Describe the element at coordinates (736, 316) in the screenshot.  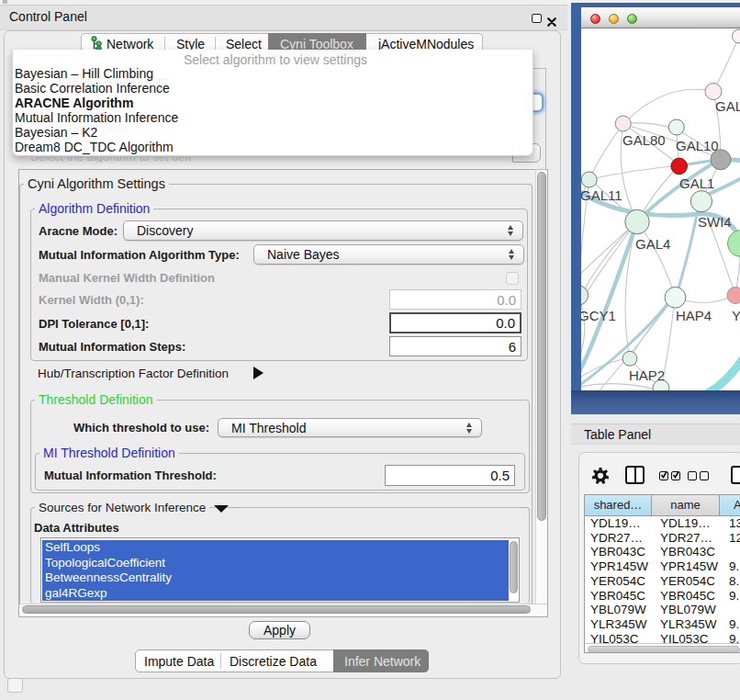
I see `svg-text: Y` at that location.